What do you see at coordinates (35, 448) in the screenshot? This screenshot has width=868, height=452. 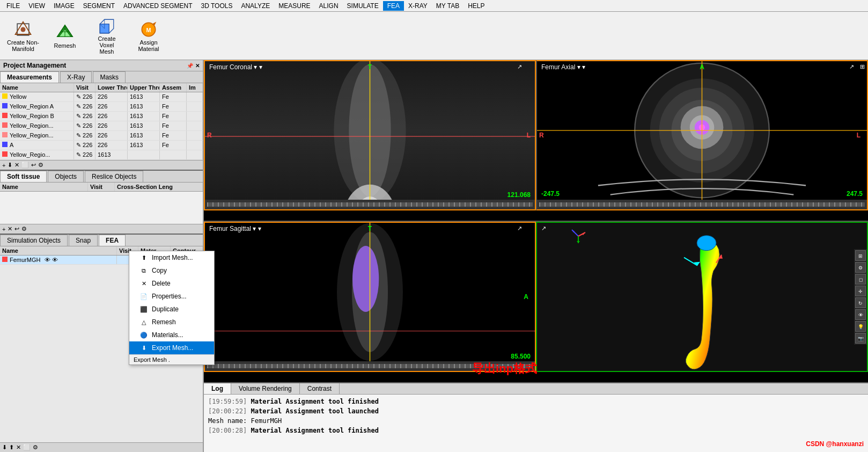 I see `sim-settings2-icon: ⚙` at bounding box center [35, 448].